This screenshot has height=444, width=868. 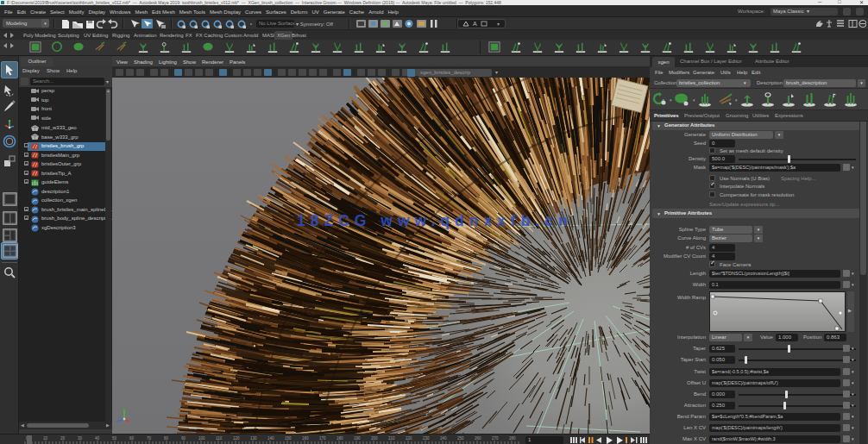 I want to click on svg-text: 18ZCG www.qdnxxfb.cn, so click(x=435, y=221).